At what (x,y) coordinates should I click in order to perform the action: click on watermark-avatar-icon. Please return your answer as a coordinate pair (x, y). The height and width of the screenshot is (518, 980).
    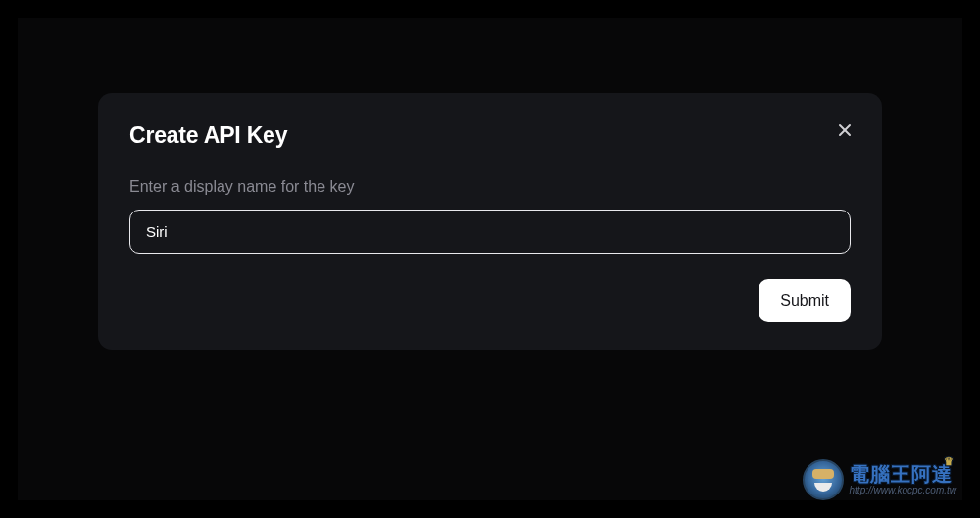
    Looking at the image, I should click on (823, 480).